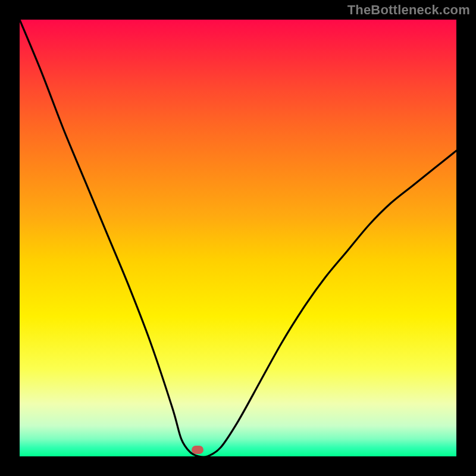 The width and height of the screenshot is (476, 476). I want to click on watermark-text: TheBottleneck.com, so click(409, 10).